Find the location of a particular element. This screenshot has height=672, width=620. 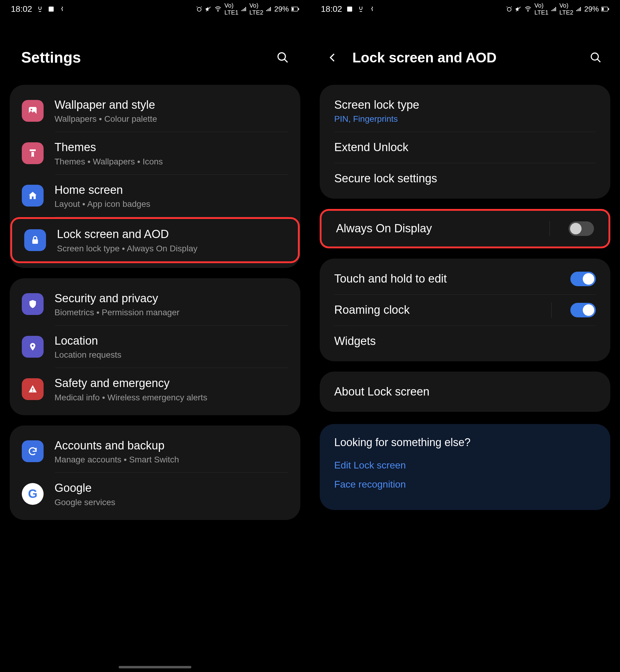

item-title: Touch and hold to edit is located at coordinates (447, 279).